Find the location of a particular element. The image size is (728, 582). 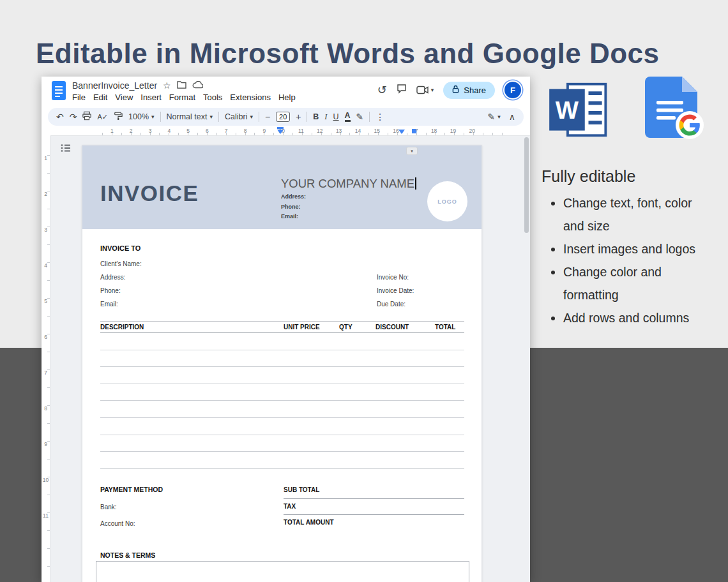

vertical-ruler: 1234567891011 is located at coordinates (46, 359).